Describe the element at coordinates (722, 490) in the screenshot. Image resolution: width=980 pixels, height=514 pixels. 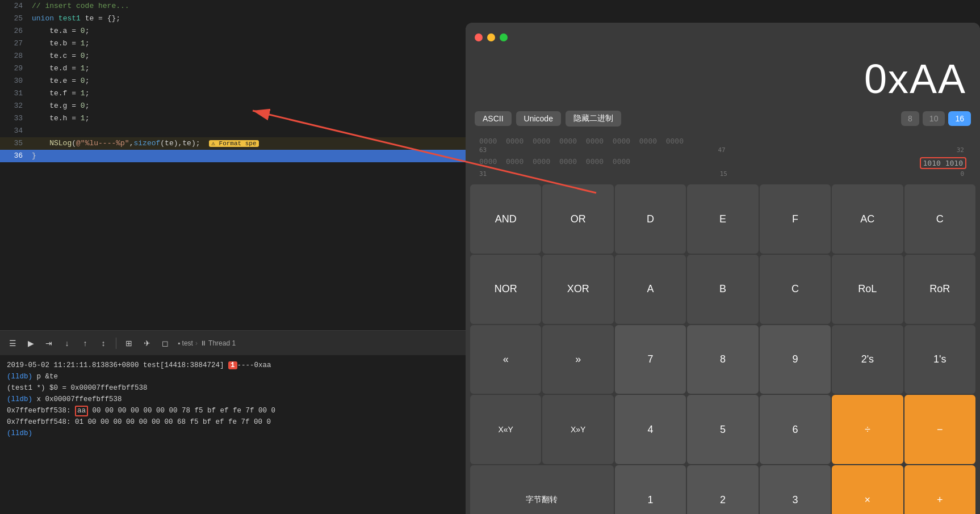
I see `2-button: 2` at that location.